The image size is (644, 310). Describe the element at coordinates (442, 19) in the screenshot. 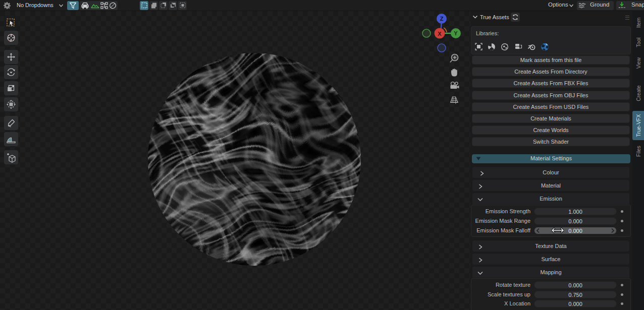

I see `svg-text: Z` at that location.